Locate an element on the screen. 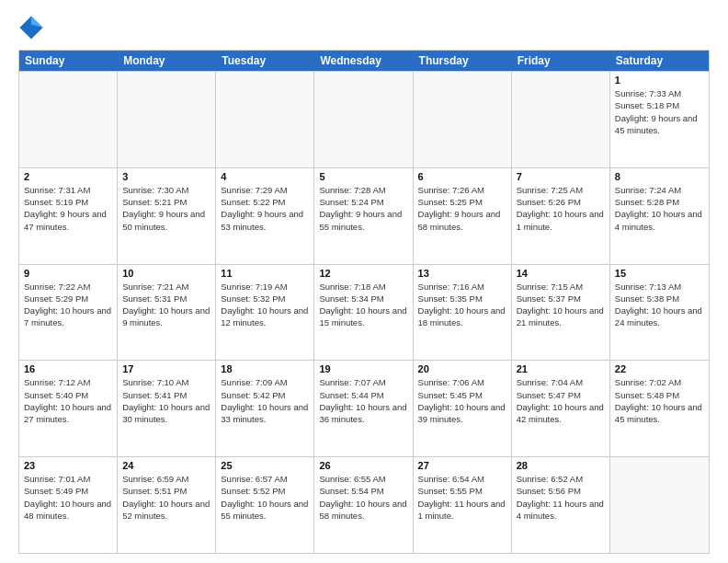 This screenshot has height=563, width=728. day-number: 25 is located at coordinates (265, 465).